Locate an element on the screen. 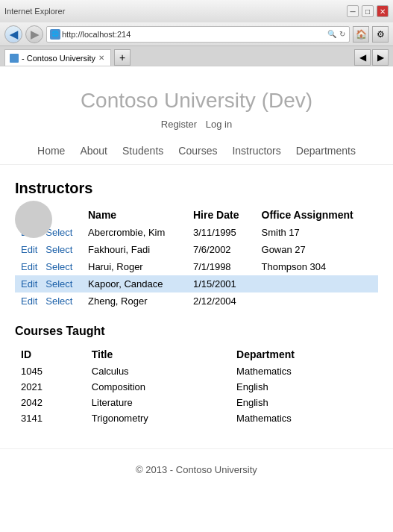 The height and width of the screenshot is (532, 393). edit-link-2: Edit is located at coordinates (29, 267).